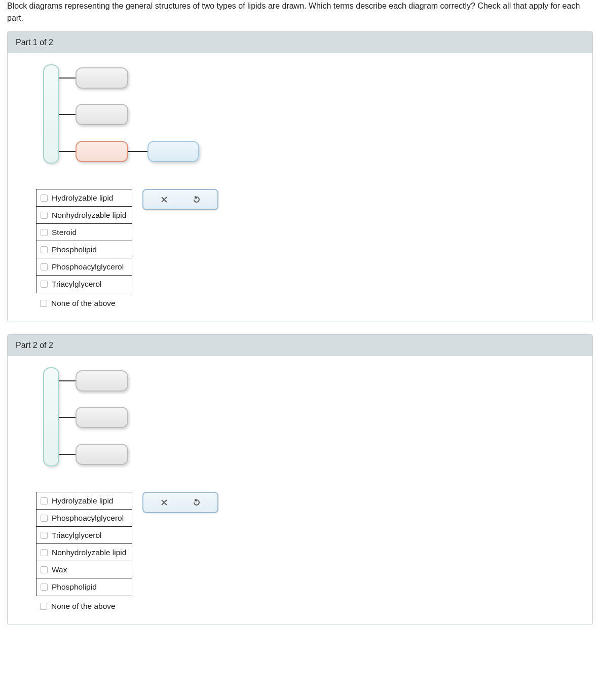 The image size is (600, 700). I want to click on option-row: Wax, so click(84, 570).